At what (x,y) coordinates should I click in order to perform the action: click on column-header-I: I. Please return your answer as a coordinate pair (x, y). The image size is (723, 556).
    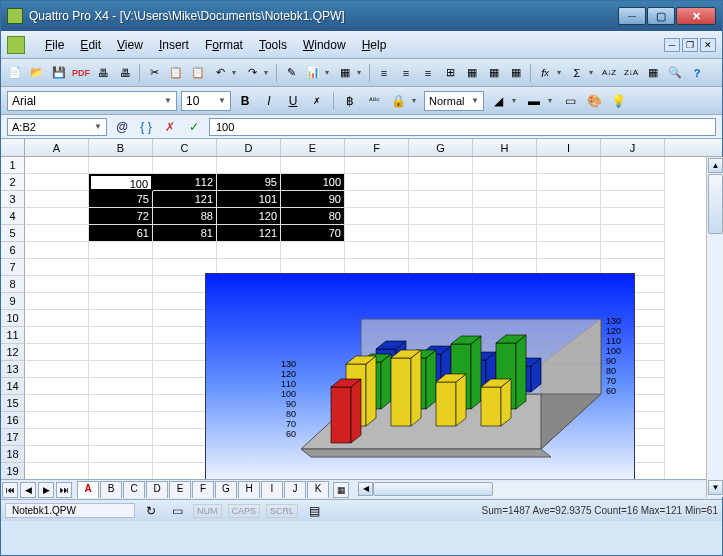
    Looking at the image, I should click on (569, 148).